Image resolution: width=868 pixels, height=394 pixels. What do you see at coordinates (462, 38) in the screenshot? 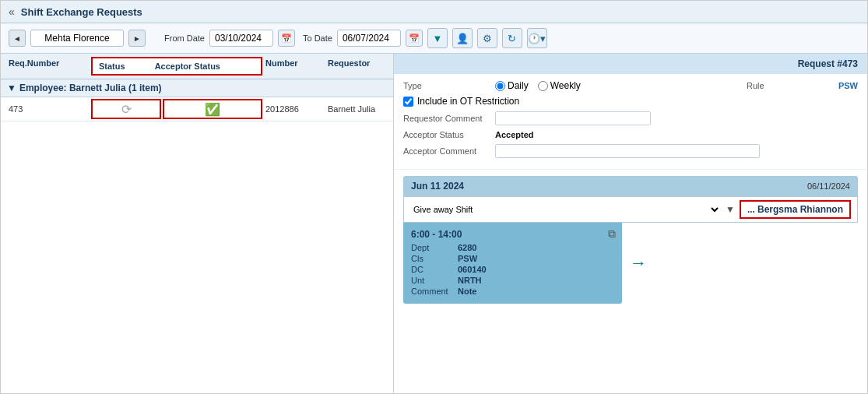
I see `person-button: 👤` at bounding box center [462, 38].